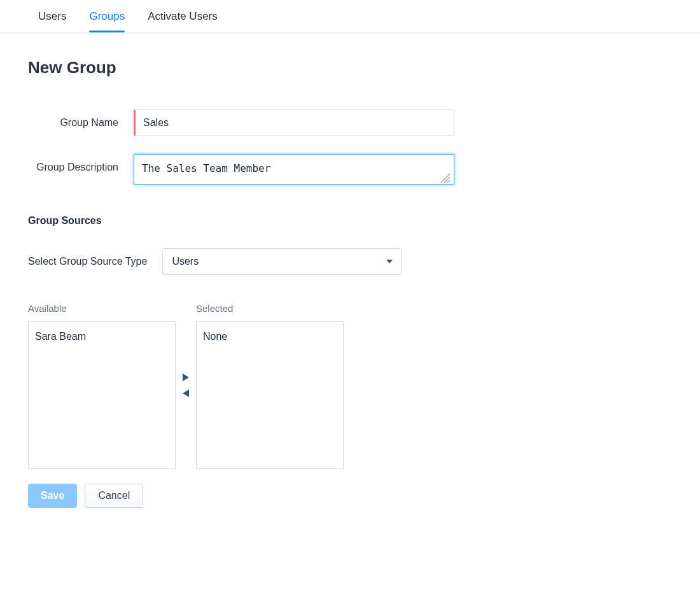 Image resolution: width=700 pixels, height=602 pixels. Describe the element at coordinates (183, 21) in the screenshot. I see `tab-activate-users: Activate Users` at that location.